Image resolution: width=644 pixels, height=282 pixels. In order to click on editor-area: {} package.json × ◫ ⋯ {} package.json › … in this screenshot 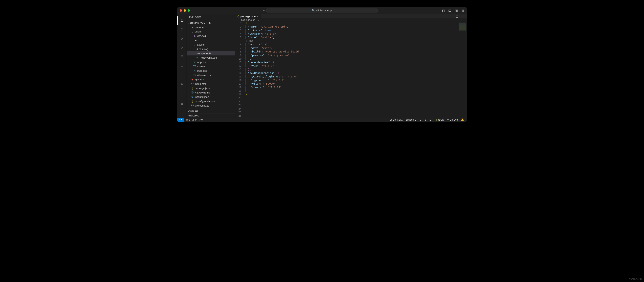, I will do `click(351, 66)`.